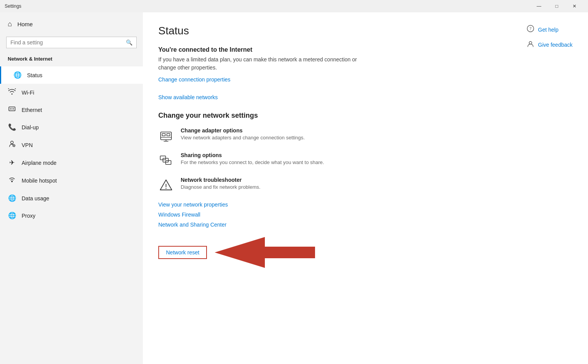 This screenshot has width=588, height=364. What do you see at coordinates (195, 80) in the screenshot?
I see `change-connection-link: Change connection properties` at bounding box center [195, 80].